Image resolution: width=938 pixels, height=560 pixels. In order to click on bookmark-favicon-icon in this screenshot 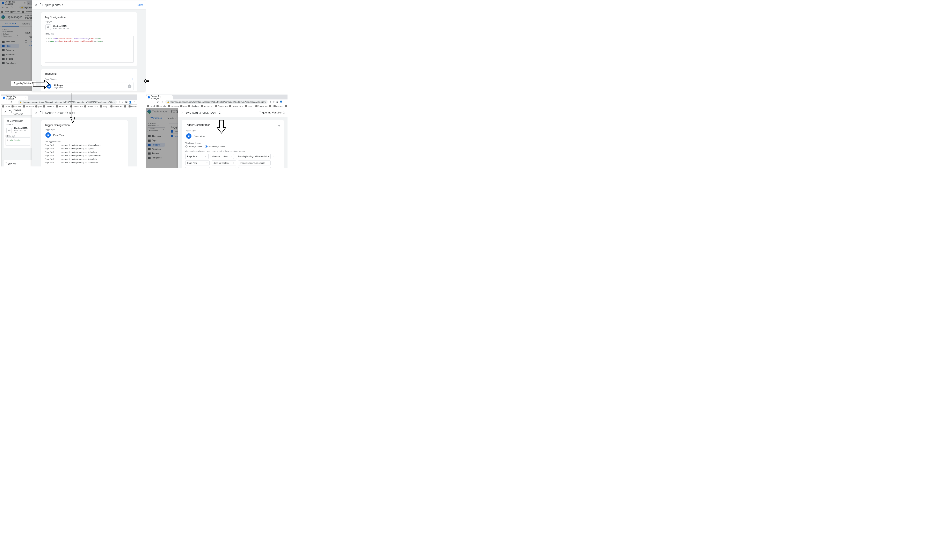, I will do `click(275, 106)`.